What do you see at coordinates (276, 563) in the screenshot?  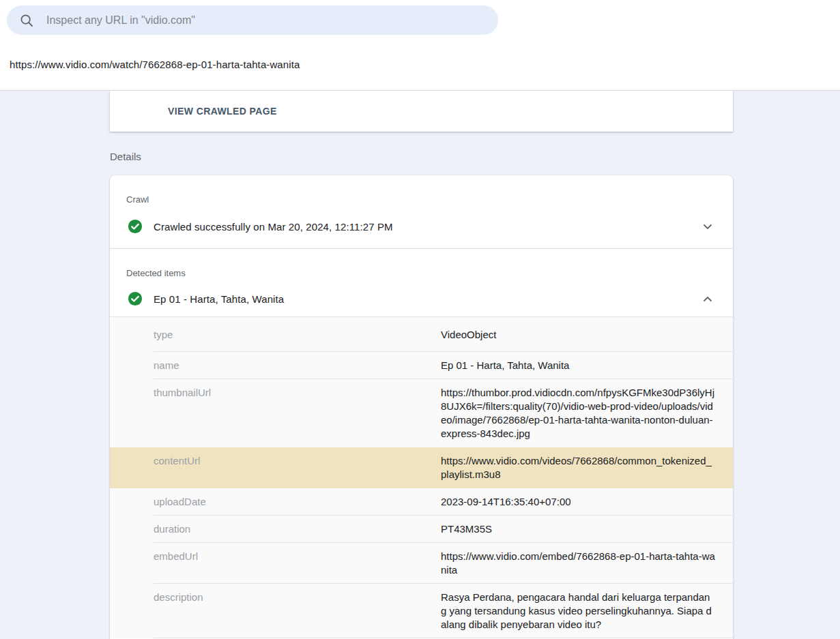 I see `property-key: embedUrl` at bounding box center [276, 563].